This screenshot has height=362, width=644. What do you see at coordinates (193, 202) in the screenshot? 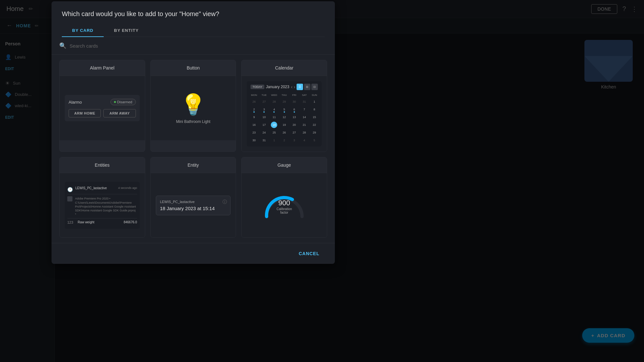
I see `entity-display-name: LEWIS_PC_lastactive` at bounding box center [193, 202].